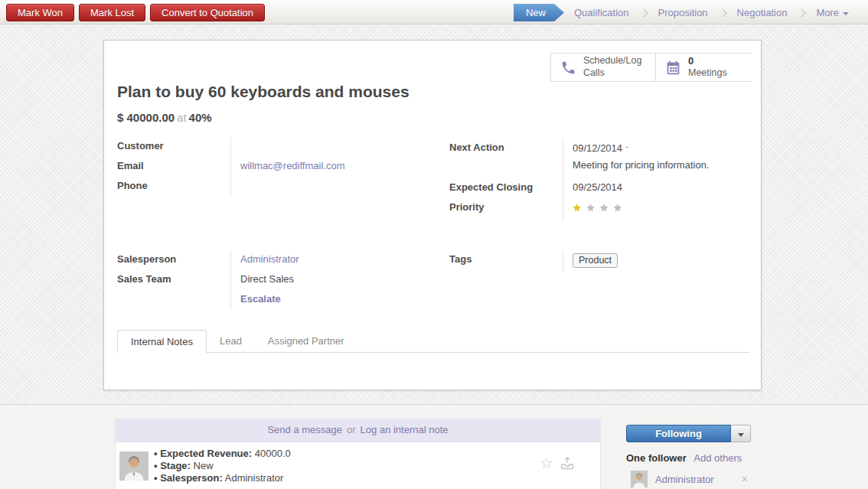 The width and height of the screenshot is (868, 489). Describe the element at coordinates (599, 210) in the screenshot. I see `priority-row: Priority ★★★★` at that location.